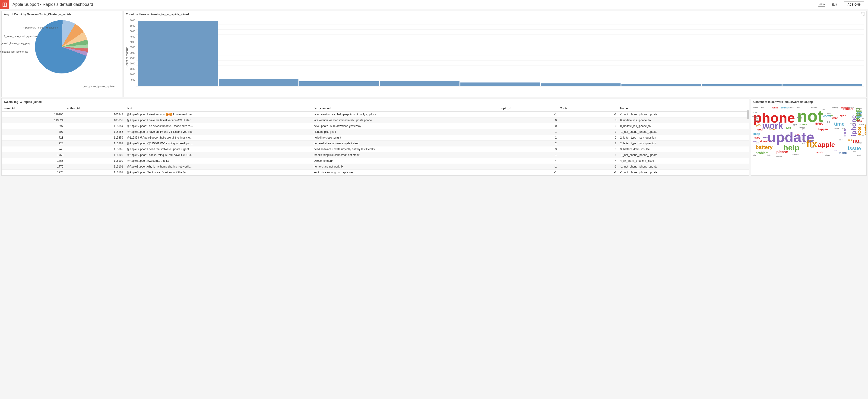 This screenshot has width=868, height=399. I want to click on wordcloud-word: want, so click(835, 118).